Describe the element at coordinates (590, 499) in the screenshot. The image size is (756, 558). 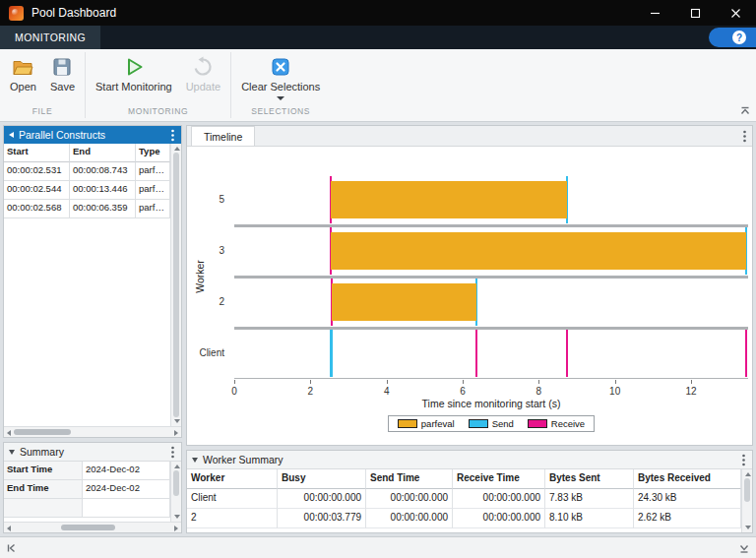
I see `table-cell: 7.83 kB` at that location.